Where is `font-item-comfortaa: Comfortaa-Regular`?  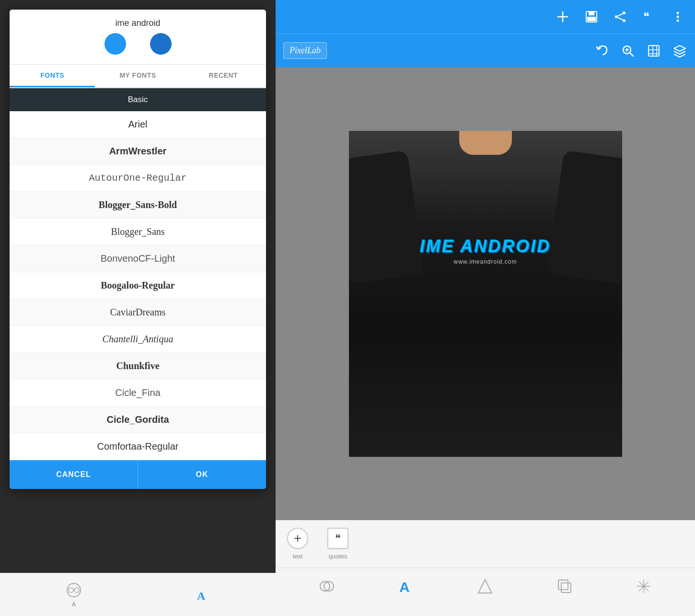
font-item-comfortaa: Comfortaa-Regular is located at coordinates (138, 447).